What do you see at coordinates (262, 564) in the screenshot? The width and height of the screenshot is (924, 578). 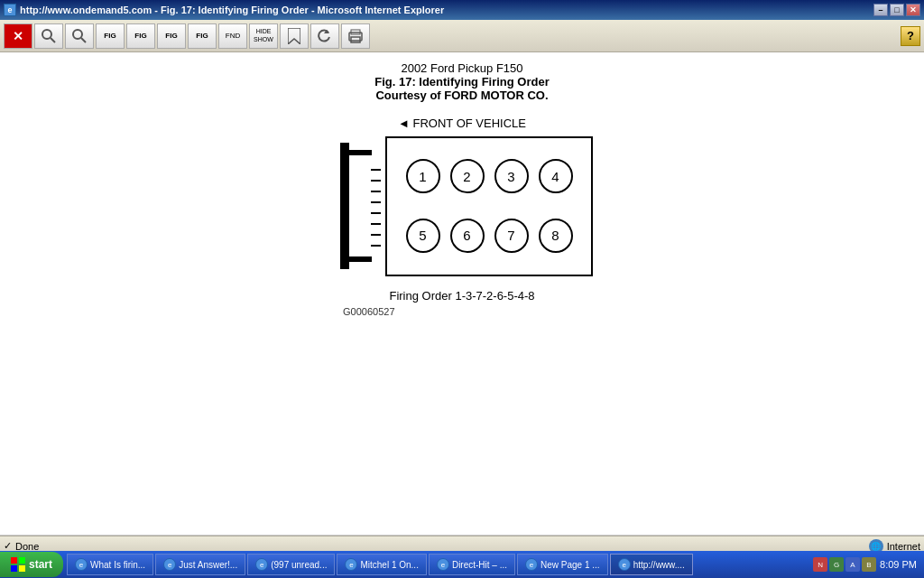 I see `taskbar-ie-icon-2: e` at bounding box center [262, 564].